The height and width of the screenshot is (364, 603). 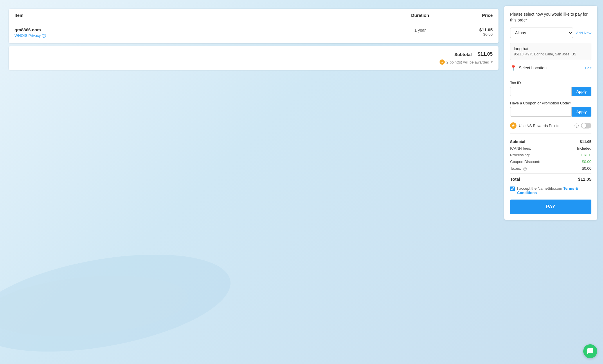 What do you see at coordinates (515, 179) in the screenshot?
I see `total-label: Total` at bounding box center [515, 179].